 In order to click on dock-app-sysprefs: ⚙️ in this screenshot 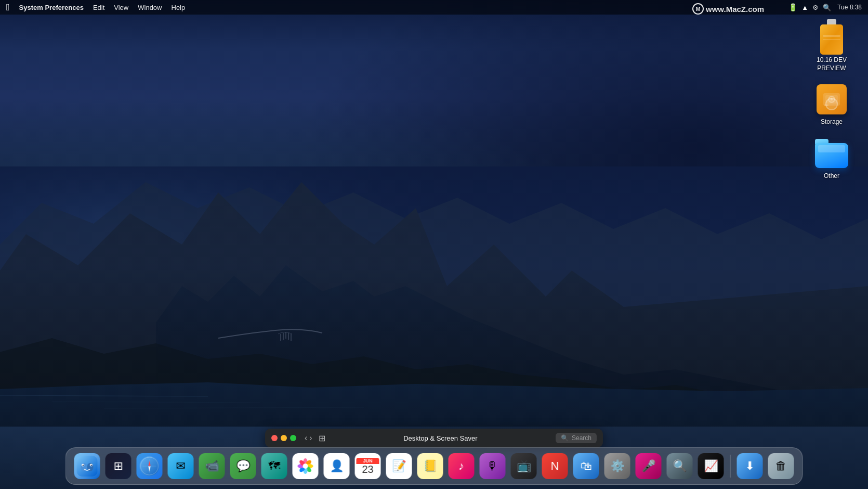, I will do `click(617, 466)`.